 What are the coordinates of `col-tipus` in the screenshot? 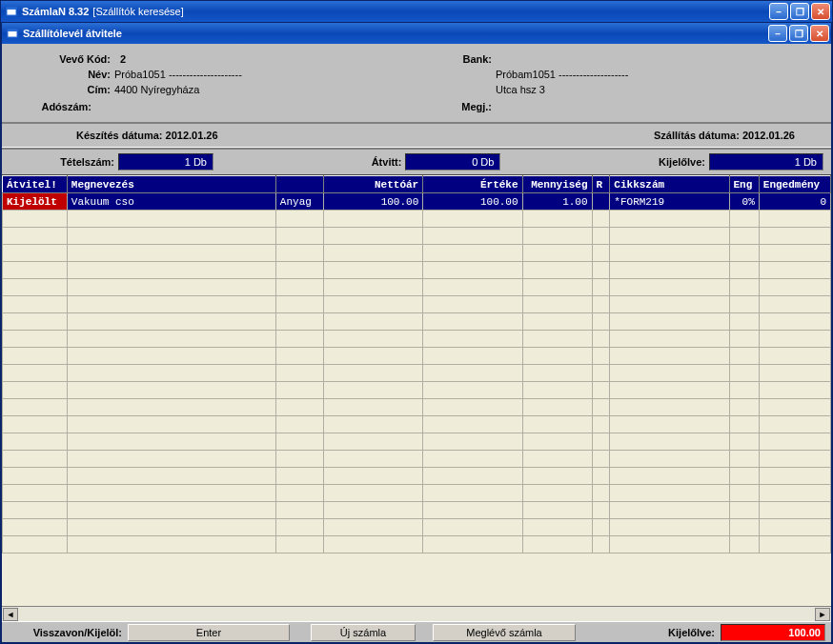 It's located at (299, 185).